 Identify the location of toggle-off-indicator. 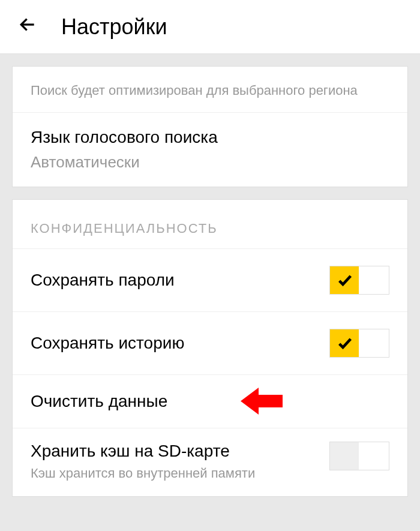
(345, 456).